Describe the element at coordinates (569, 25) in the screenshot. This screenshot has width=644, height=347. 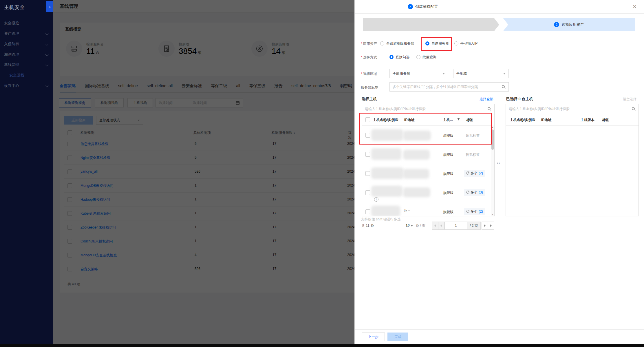
I see `step-2-select-assets: 2 选择应用资产` at that location.